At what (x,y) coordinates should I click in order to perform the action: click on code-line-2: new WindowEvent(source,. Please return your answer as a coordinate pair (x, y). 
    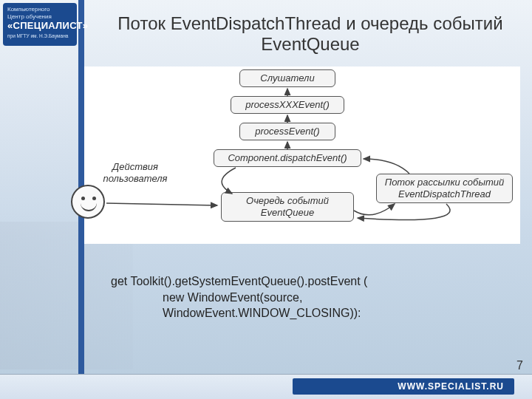
    Looking at the image, I should click on (239, 298).